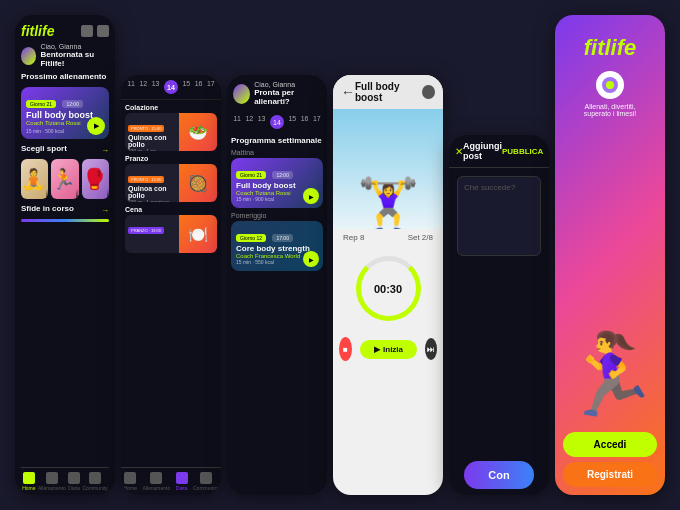 This screenshot has width=680, height=510. I want to click on prog-date-14-active: 14, so click(277, 122).